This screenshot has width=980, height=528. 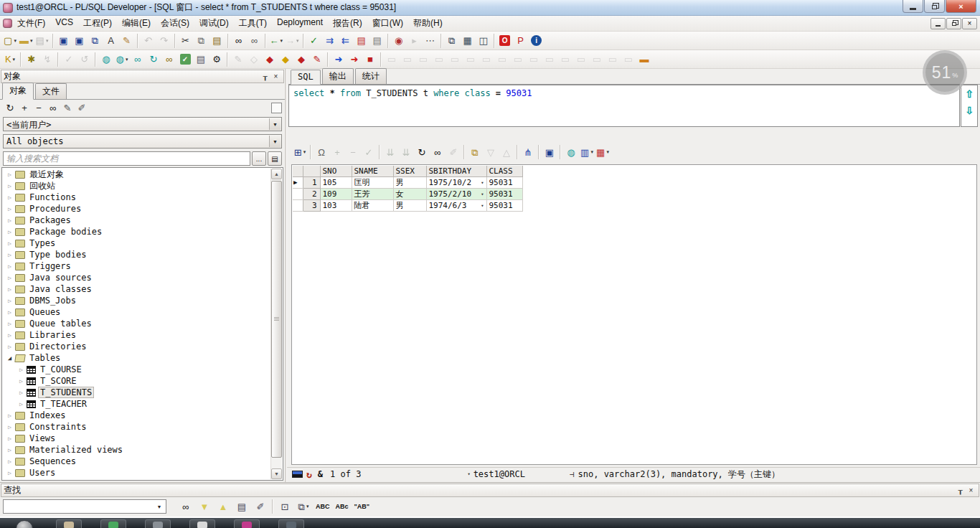 What do you see at coordinates (136, 289) in the screenshot?
I see `tree-item-java-classes: ▷Java classes` at bounding box center [136, 289].